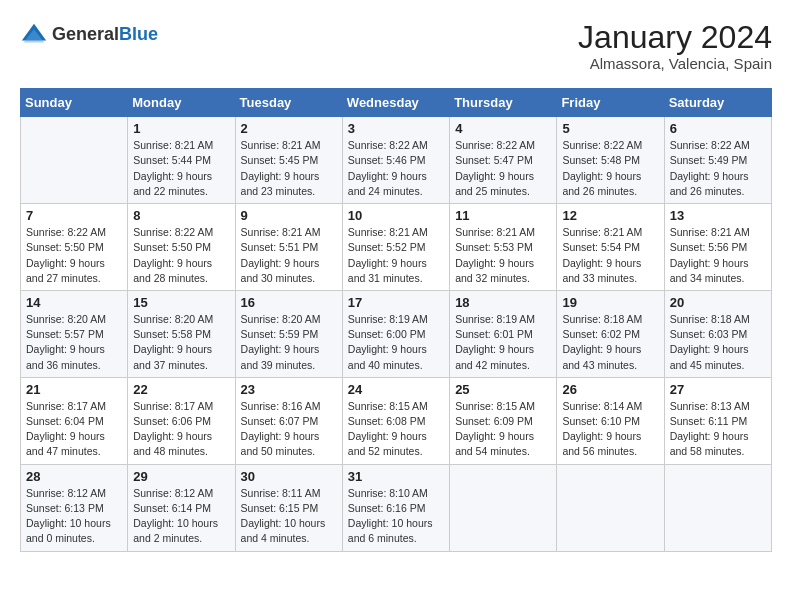 The height and width of the screenshot is (612, 792). Describe the element at coordinates (396, 476) in the screenshot. I see `day-number: 31` at that location.